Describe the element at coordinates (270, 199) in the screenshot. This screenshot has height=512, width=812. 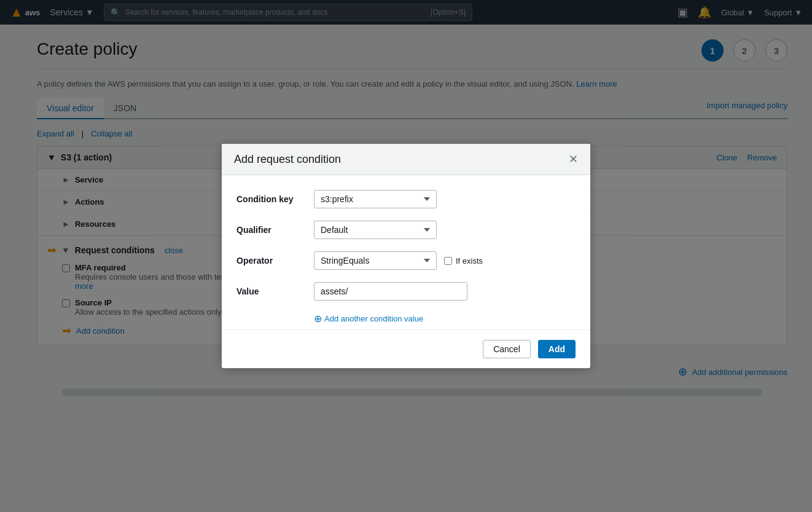
I see `condition-key-label: Condition key` at that location.